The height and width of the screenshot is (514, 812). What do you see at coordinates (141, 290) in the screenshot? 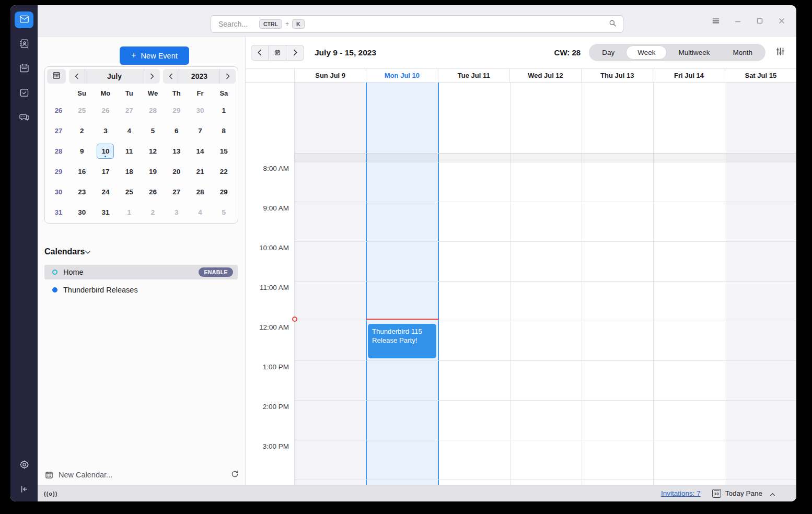
I see `calendar-list-item: Thunderbird Releases` at bounding box center [141, 290].